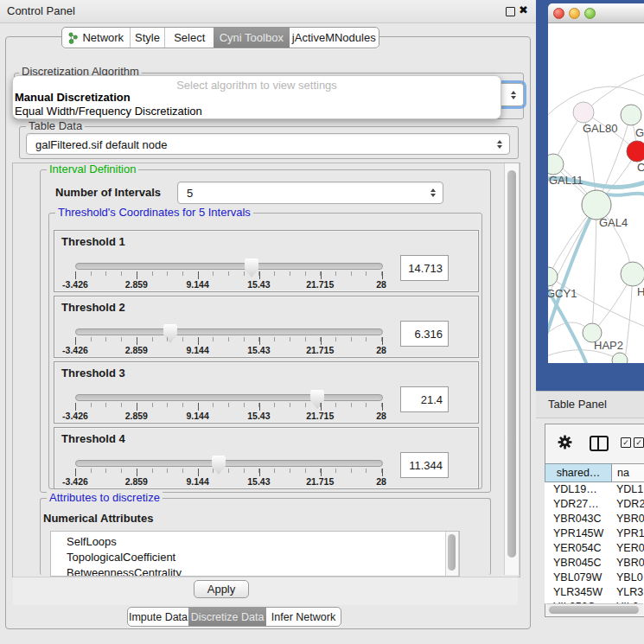 This screenshot has width=644, height=644. What do you see at coordinates (93, 439) in the screenshot?
I see `threshold-4-label: Threshold 4` at bounding box center [93, 439].